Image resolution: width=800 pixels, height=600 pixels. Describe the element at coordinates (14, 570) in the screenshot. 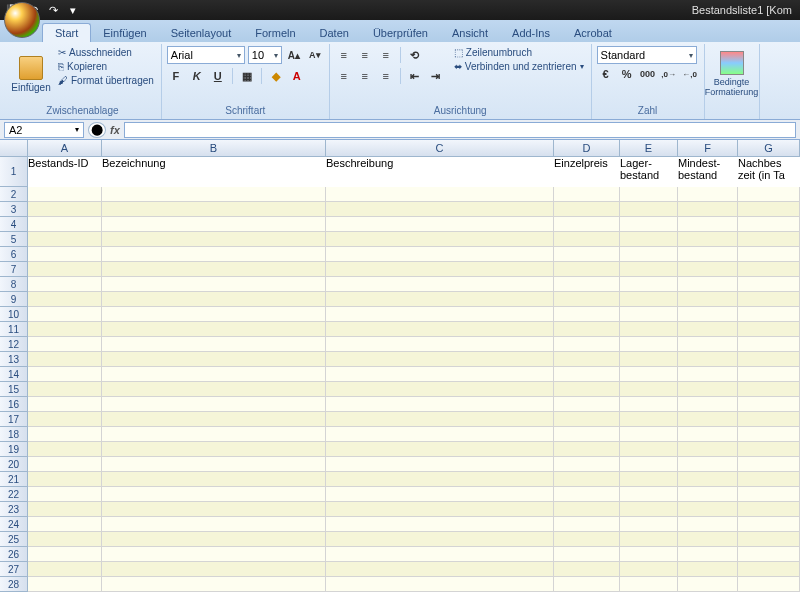

I see `row-header: 27` at that location.